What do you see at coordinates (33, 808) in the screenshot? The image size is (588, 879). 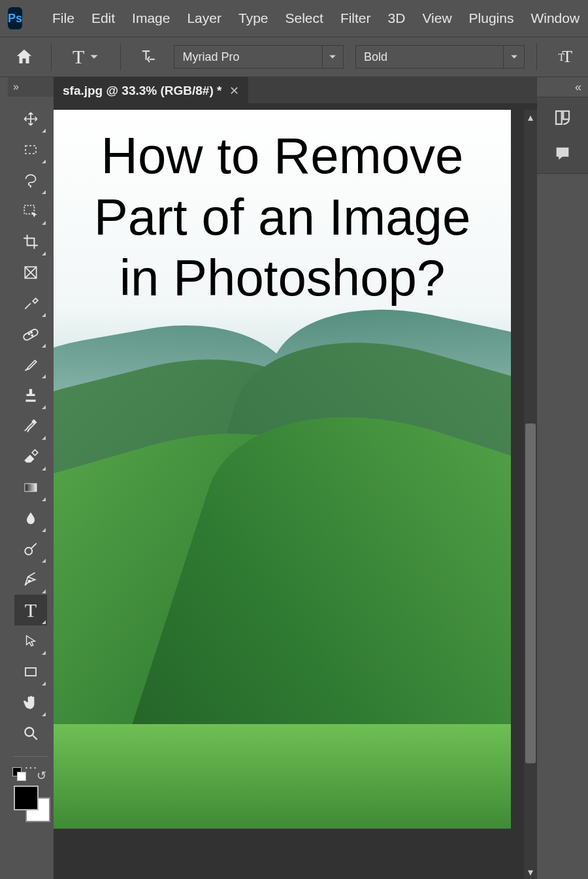 I see `color-swatches: ↺` at bounding box center [33, 808].